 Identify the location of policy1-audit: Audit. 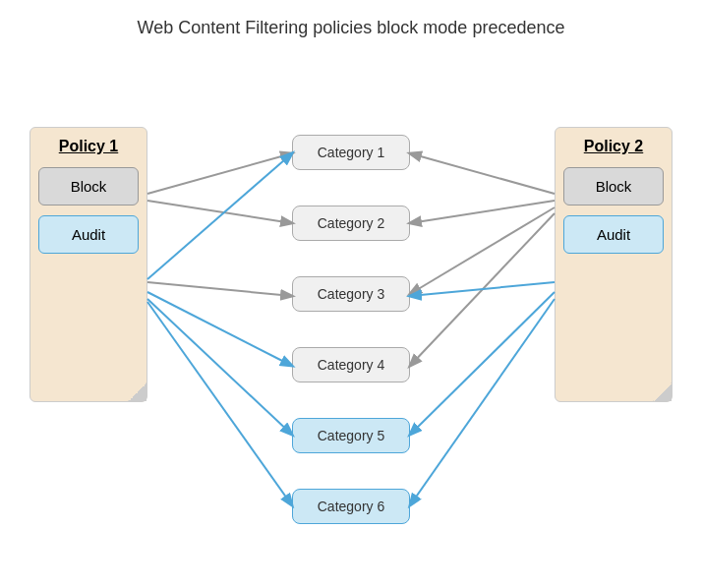
(88, 234).